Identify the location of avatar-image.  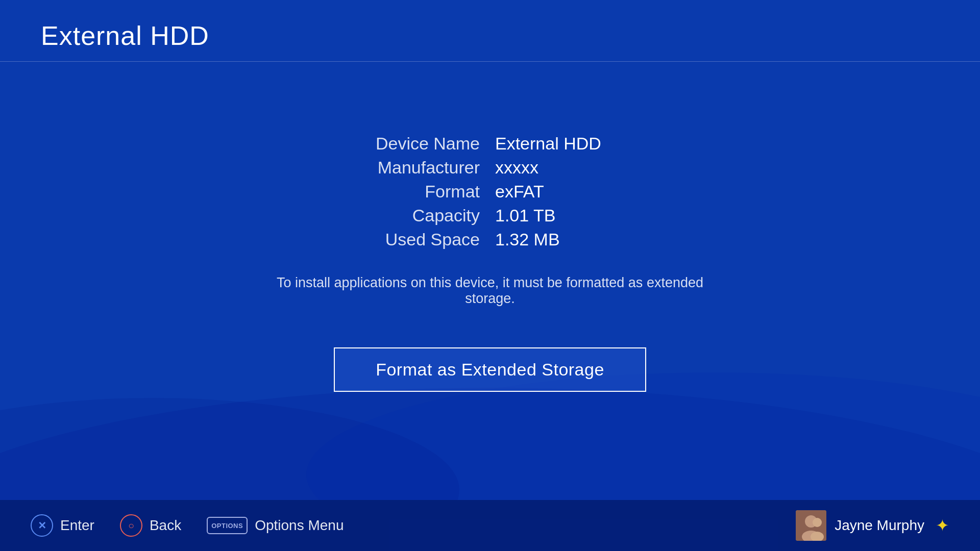
(811, 525).